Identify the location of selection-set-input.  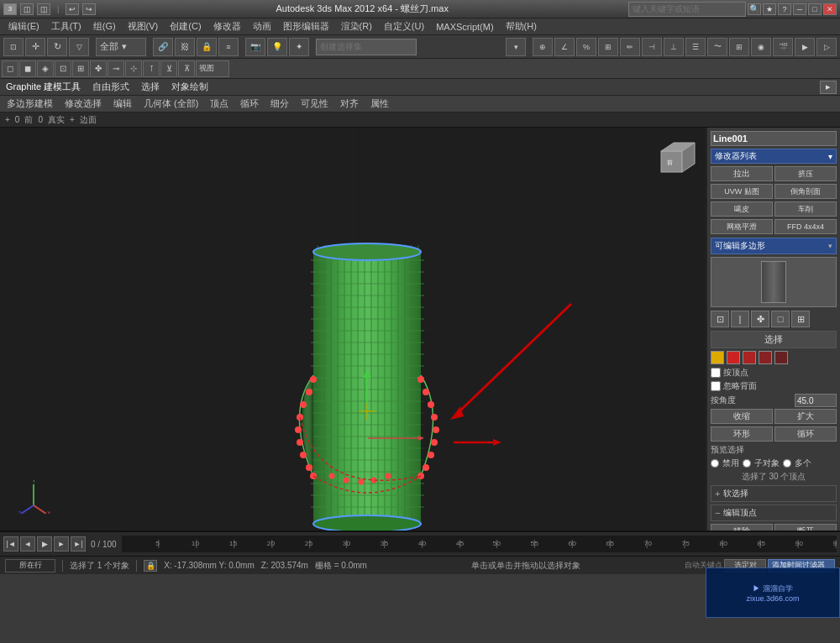
(366, 47).